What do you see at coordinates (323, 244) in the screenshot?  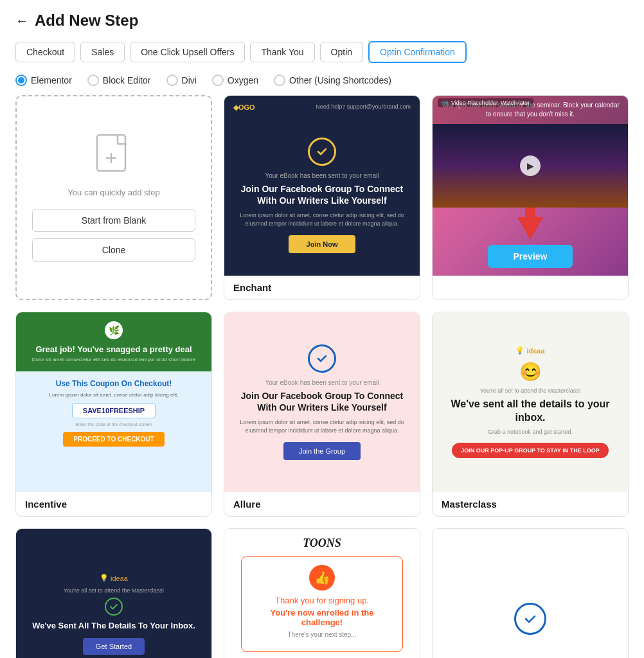 I see `enchant-cta-button: Join Now` at bounding box center [323, 244].